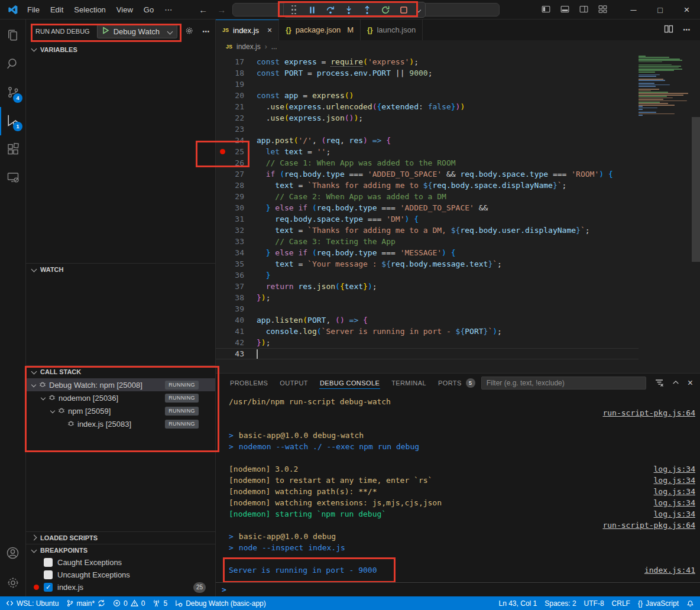  Describe the element at coordinates (121, 424) in the screenshot. I see `call-stack-row: index.js [25083]RUNNING` at that location.